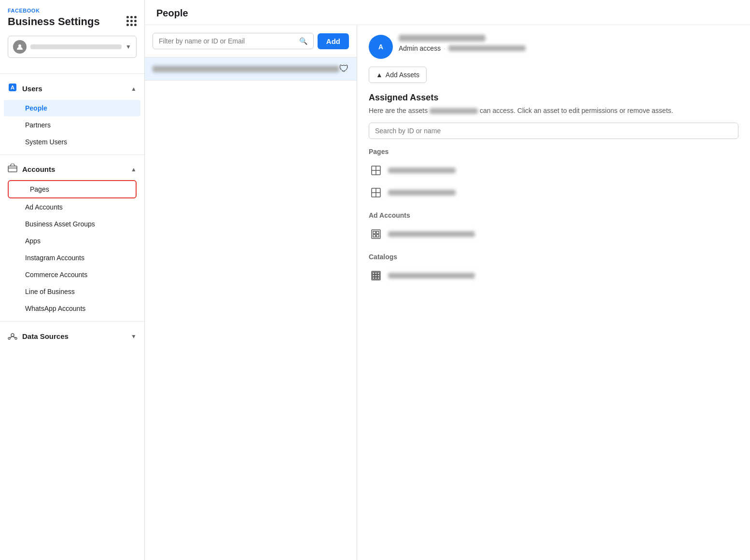 This screenshot has width=750, height=560. I want to click on accounts-section-label: Accounts, so click(39, 169).